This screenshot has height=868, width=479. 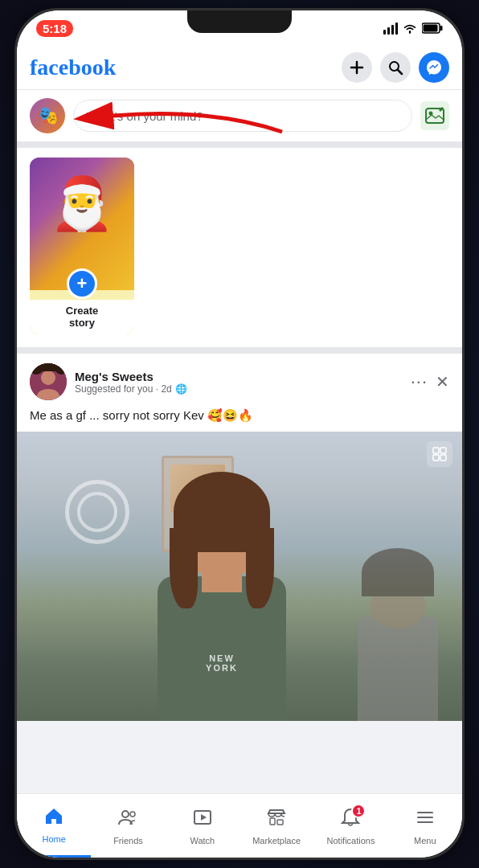 I want to click on notifications-badge: 1, so click(x=358, y=811).